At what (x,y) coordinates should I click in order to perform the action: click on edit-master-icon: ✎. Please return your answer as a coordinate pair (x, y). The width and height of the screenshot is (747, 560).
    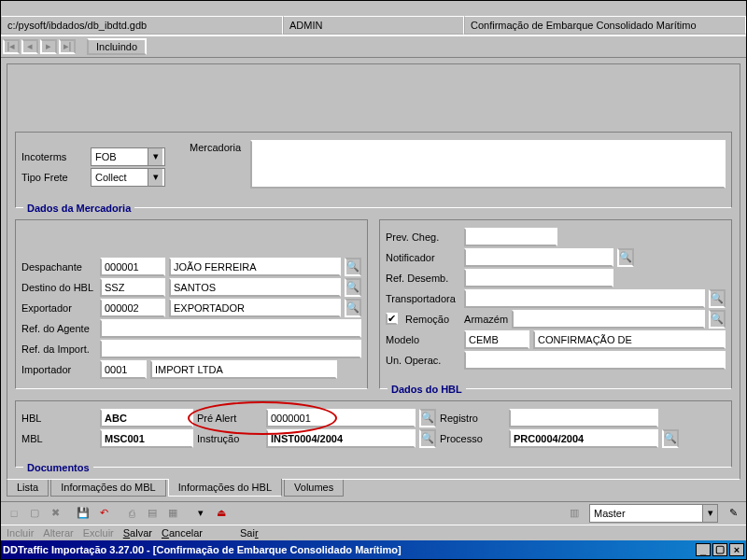
    Looking at the image, I should click on (733, 513).